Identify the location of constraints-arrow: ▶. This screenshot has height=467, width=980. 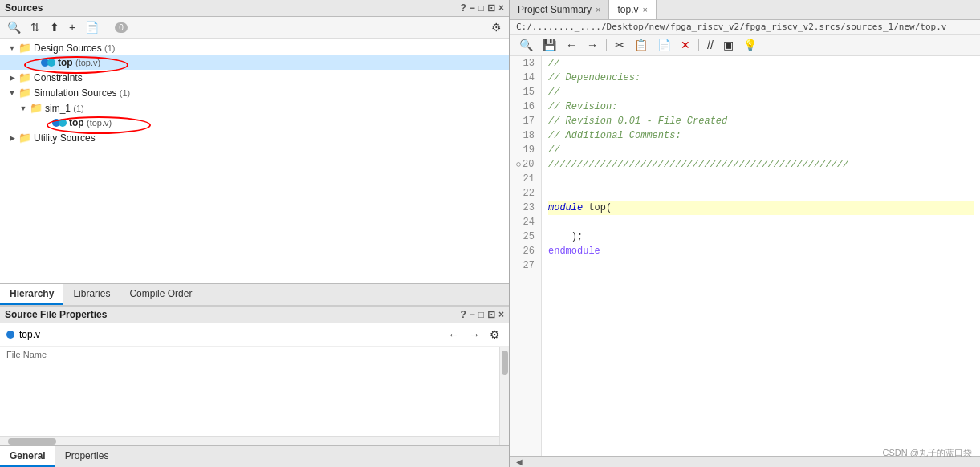
(12, 78).